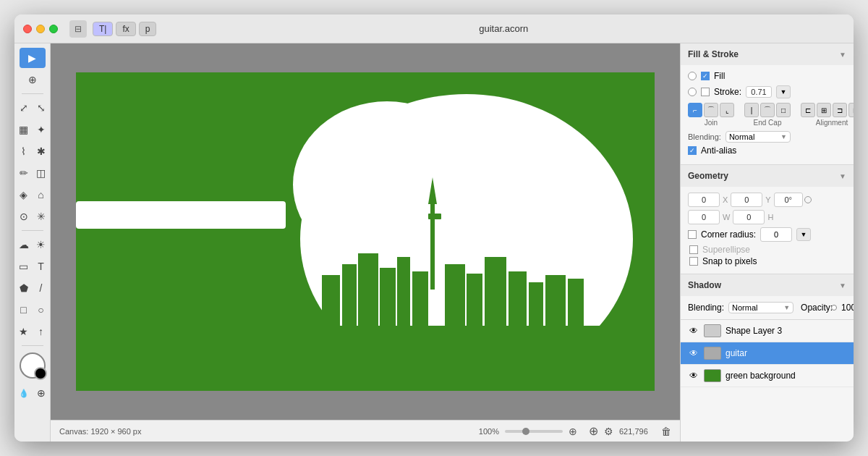 Image resolution: width=868 pixels, height=456 pixels. What do you see at coordinates (705, 76) in the screenshot?
I see `fill-checkbox: ✓` at bounding box center [705, 76].